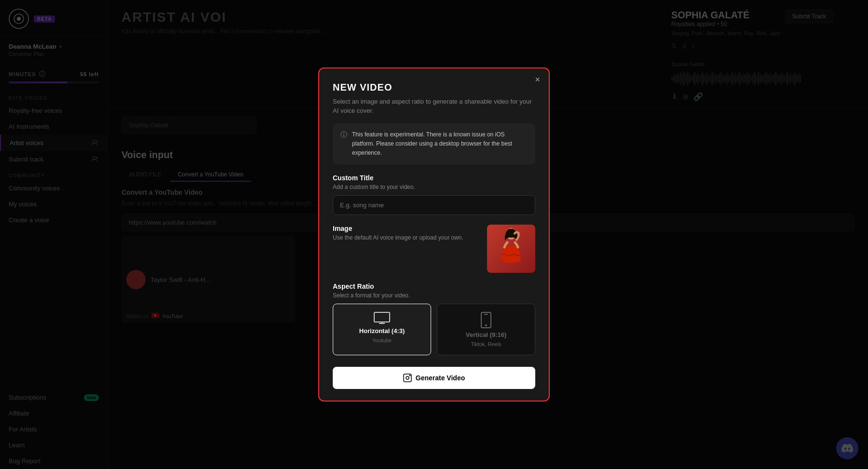  What do you see at coordinates (434, 330) in the screenshot?
I see `aspect-ratio-options: Horizontal (4:3) Youtube Vertical (9:16)…` at bounding box center [434, 330].